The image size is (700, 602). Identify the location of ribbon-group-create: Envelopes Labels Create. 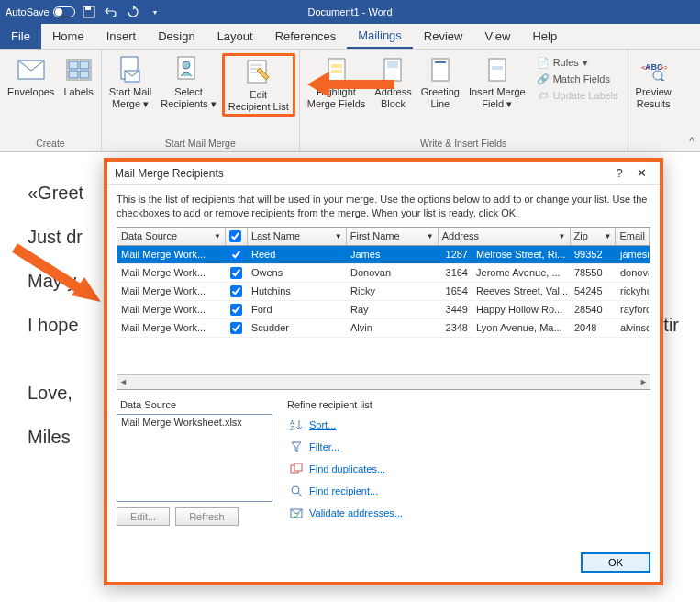
(51, 101).